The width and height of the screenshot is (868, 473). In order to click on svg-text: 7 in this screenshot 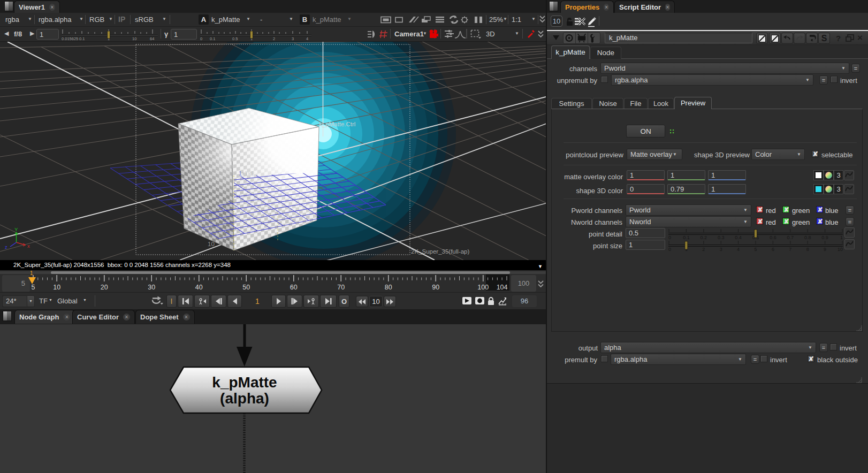, I will do `click(790, 249)`.